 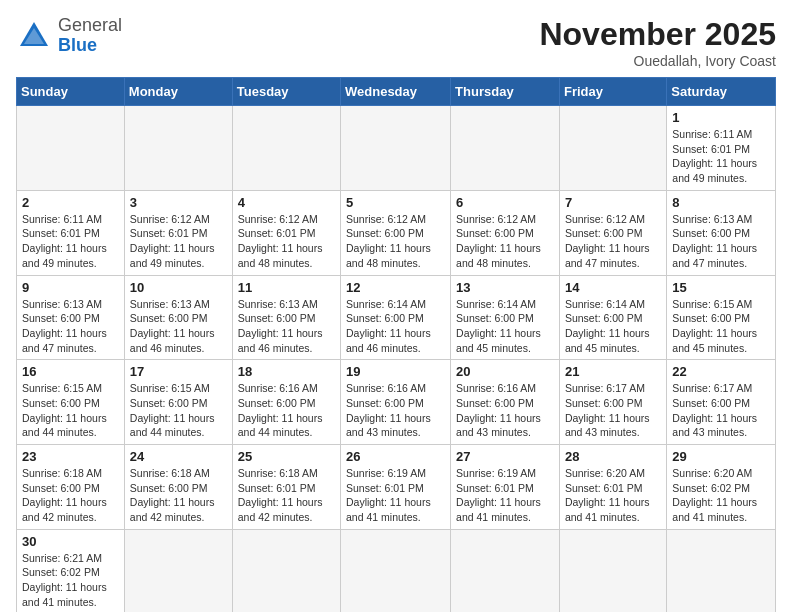 What do you see at coordinates (722, 318) in the screenshot?
I see `table-row: 15 Sunrise: 6:15 AMSunset: 6:00 PMDaylig…` at bounding box center [722, 318].